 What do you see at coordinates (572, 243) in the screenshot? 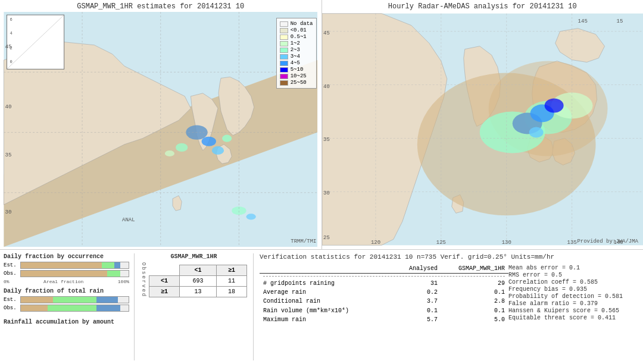
I see `svg-text: 135` at bounding box center [572, 243].